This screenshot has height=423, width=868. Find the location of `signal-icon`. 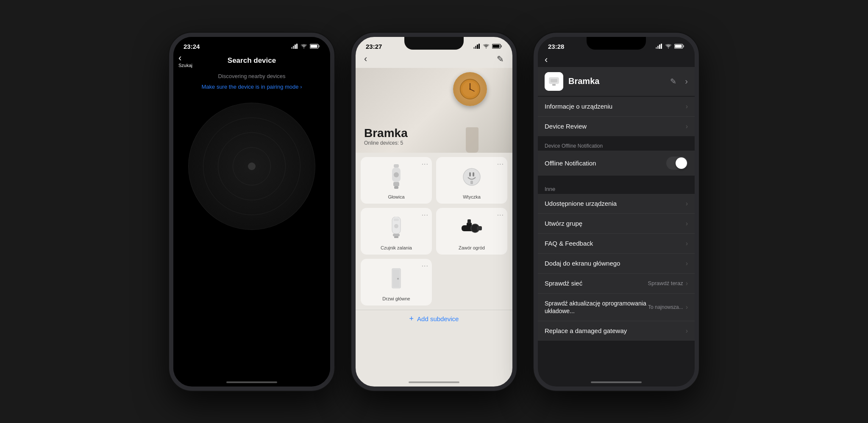

signal-icon is located at coordinates (295, 46).